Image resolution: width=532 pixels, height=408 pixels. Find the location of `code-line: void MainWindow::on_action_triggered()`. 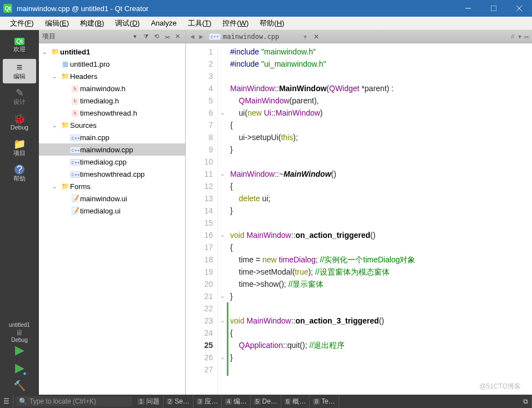

code-line: void MainWindow::on_action_triggered() is located at coordinates (379, 235).